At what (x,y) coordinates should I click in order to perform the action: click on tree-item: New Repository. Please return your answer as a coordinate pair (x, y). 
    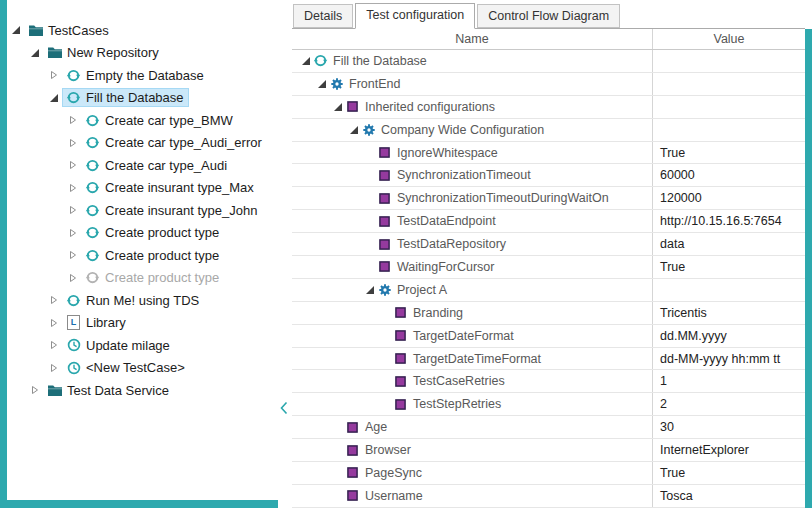
    Looking at the image, I should click on (142, 54).